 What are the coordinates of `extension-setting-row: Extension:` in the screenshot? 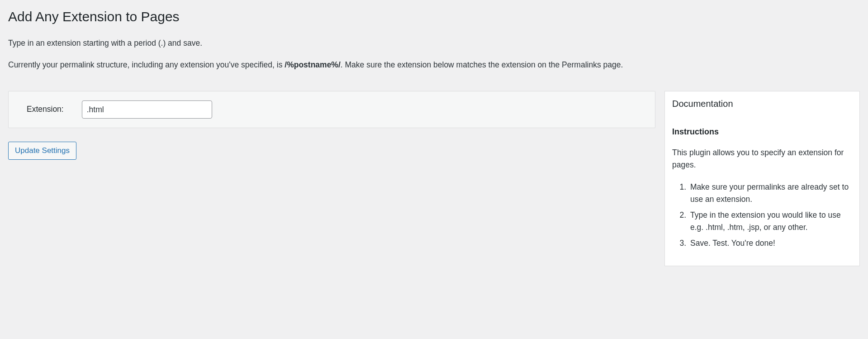 It's located at (332, 110).